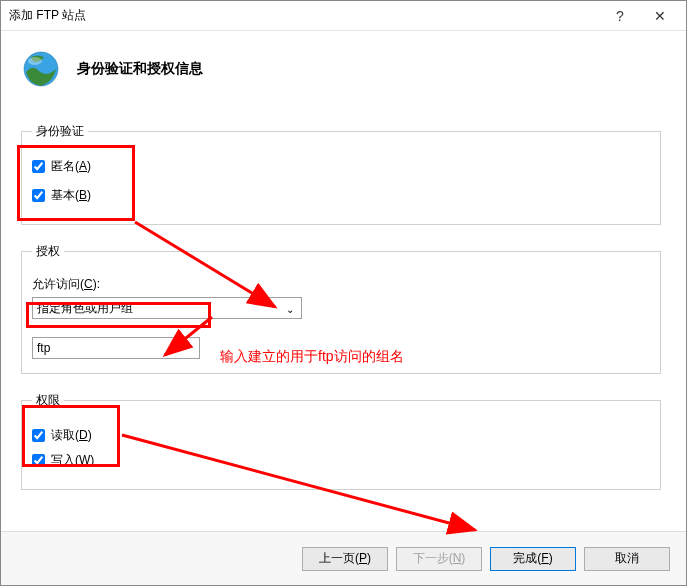 The height and width of the screenshot is (586, 687). Describe the element at coordinates (38, 436) in the screenshot. I see `read-checkbox` at that location.